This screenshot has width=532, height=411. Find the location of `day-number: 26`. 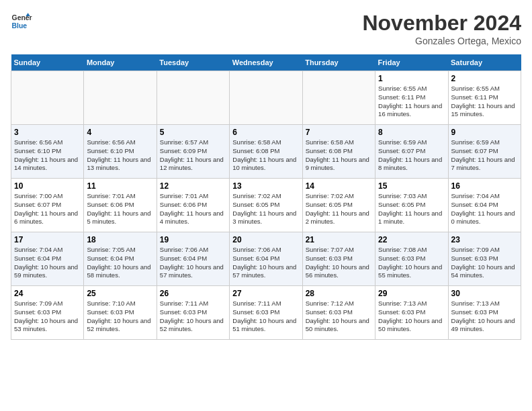

day-number: 26 is located at coordinates (193, 293).